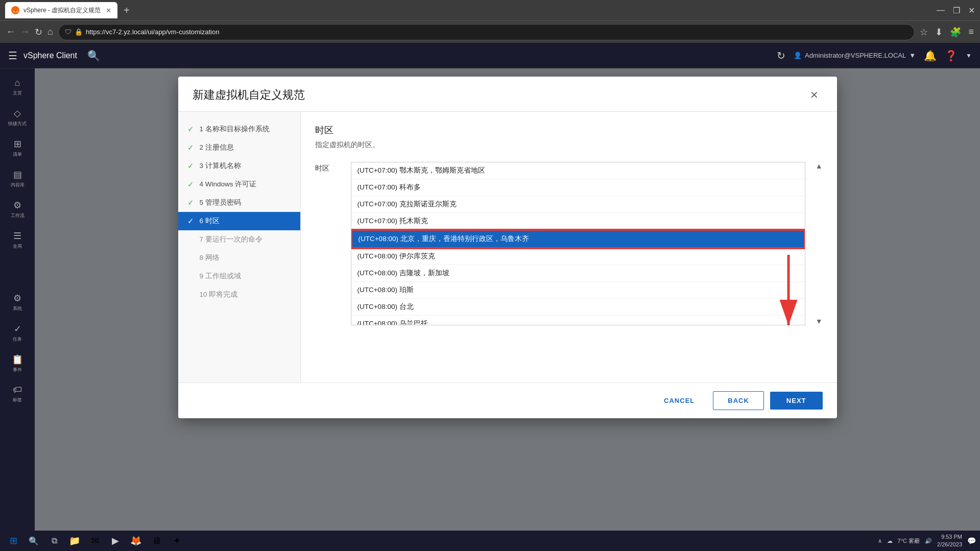 The height and width of the screenshot is (551, 980). Describe the element at coordinates (79, 32) in the screenshot. I see `lock-icon: 🔒` at that location.